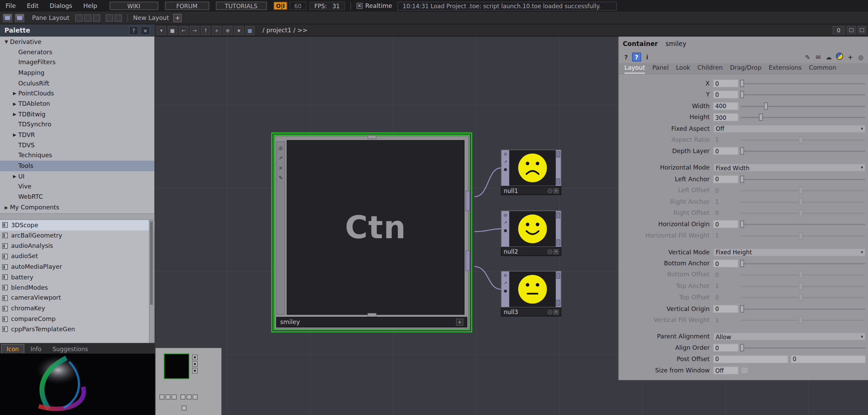 The width and height of the screenshot is (868, 415). I want to click on menu-dialogs: Dialogs, so click(61, 5).